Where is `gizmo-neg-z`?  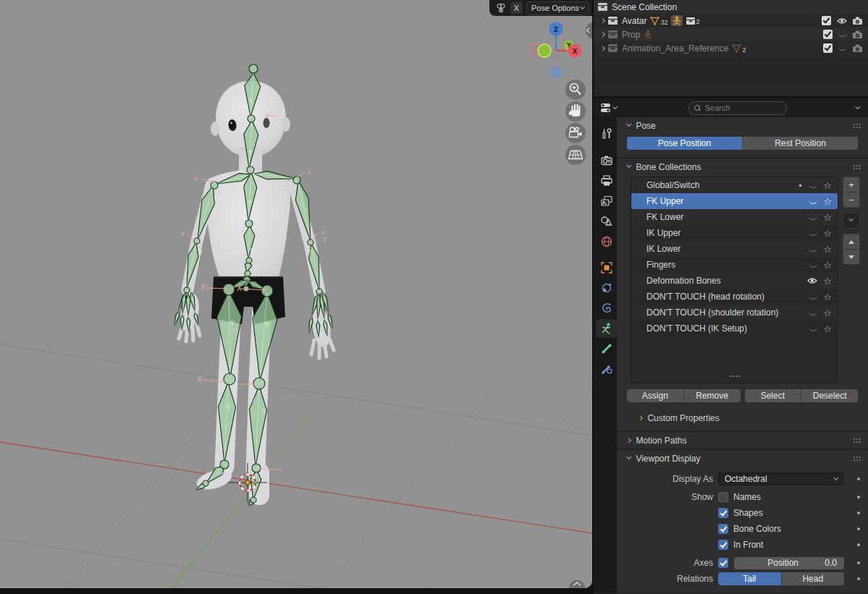 gizmo-neg-z is located at coordinates (556, 72).